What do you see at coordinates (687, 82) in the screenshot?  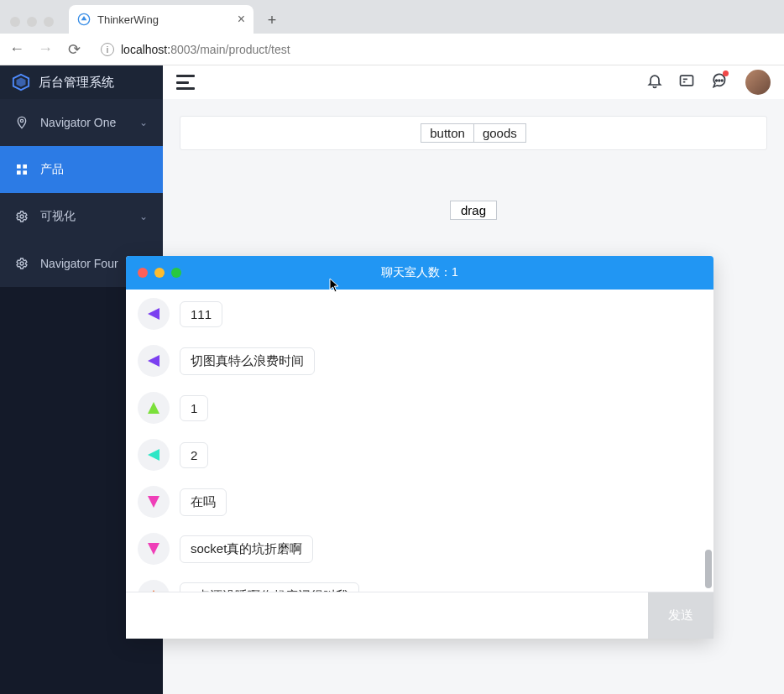 I see `message-card-icon` at bounding box center [687, 82].